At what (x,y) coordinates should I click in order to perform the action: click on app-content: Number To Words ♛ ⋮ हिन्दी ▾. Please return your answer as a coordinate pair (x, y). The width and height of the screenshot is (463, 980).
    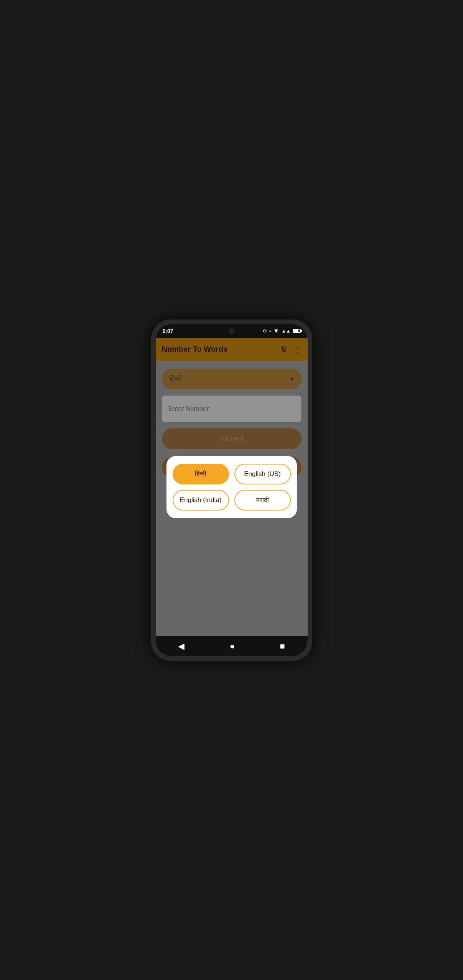
    Looking at the image, I should click on (232, 487).